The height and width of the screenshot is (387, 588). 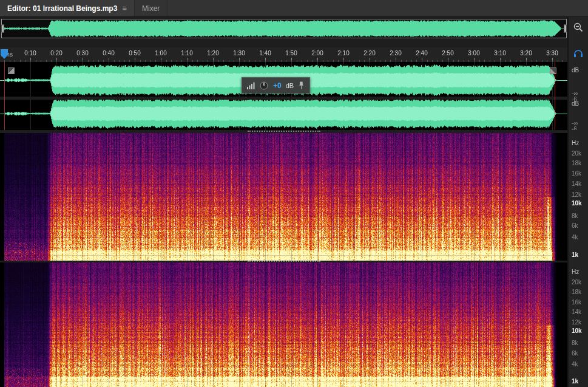 I want to click on ruler-tick-label: 2:00, so click(x=317, y=53).